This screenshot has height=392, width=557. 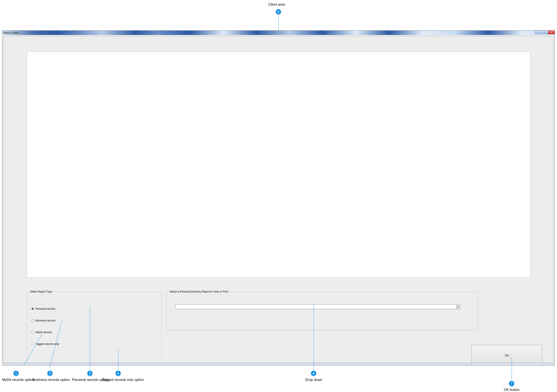 I want to click on callout-7-line, so click(x=512, y=369).